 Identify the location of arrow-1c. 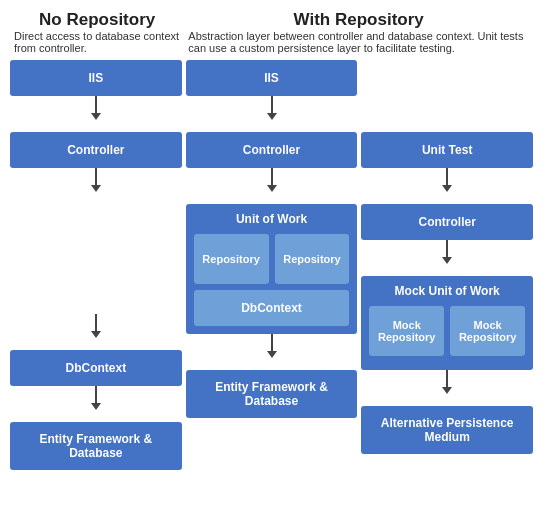
(96, 323).